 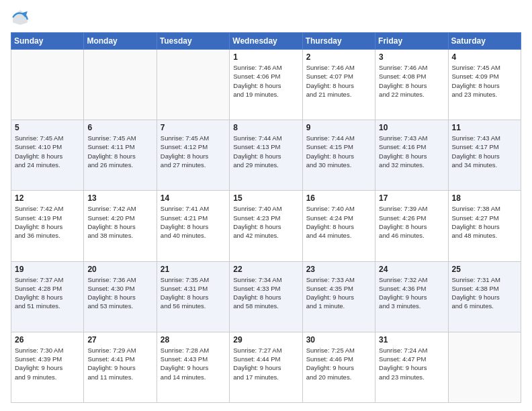 What do you see at coordinates (120, 42) in the screenshot?
I see `day-header-monday: Monday` at bounding box center [120, 42].